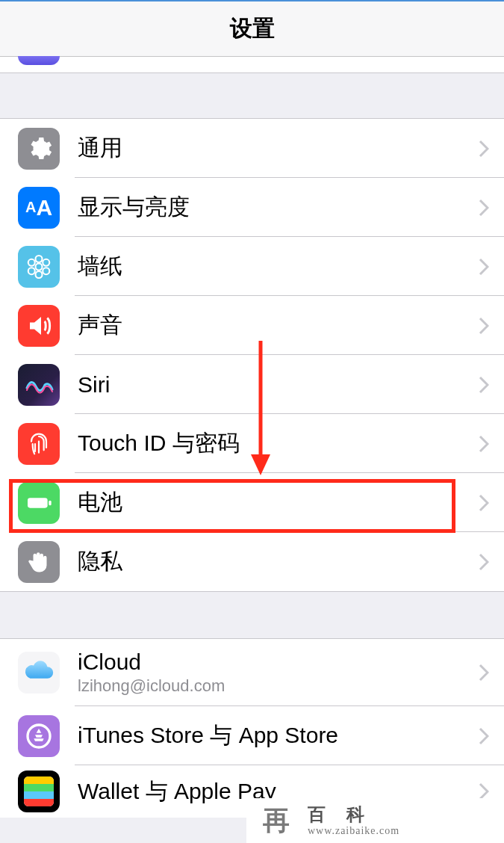 This screenshot has height=843, width=504. Describe the element at coordinates (278, 208) in the screenshot. I see `row-label: 显示与亮度` at that location.